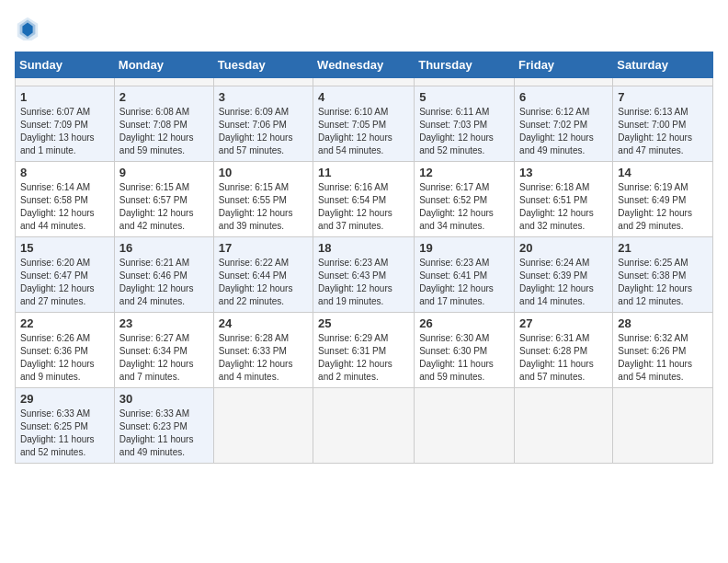 Image resolution: width=728 pixels, height=563 pixels. What do you see at coordinates (364, 200) in the screenshot?
I see `day-cell: 11Sunrise: 6:16 AMSunset: 6:54 PMDayligh…` at bounding box center [364, 200].